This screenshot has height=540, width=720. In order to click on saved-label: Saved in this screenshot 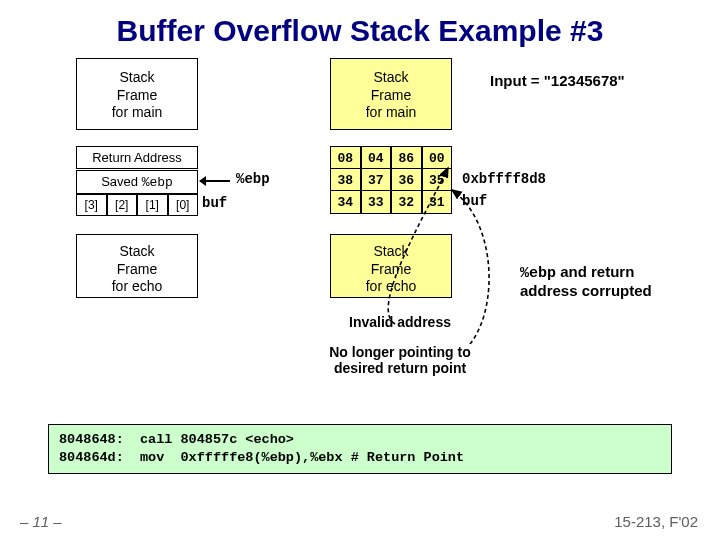, I will do `click(121, 182)`.